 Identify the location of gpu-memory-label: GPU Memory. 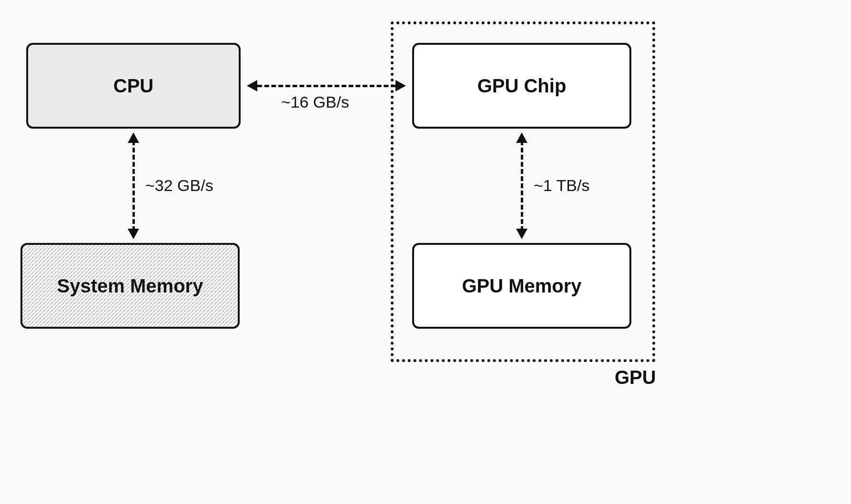
(521, 286).